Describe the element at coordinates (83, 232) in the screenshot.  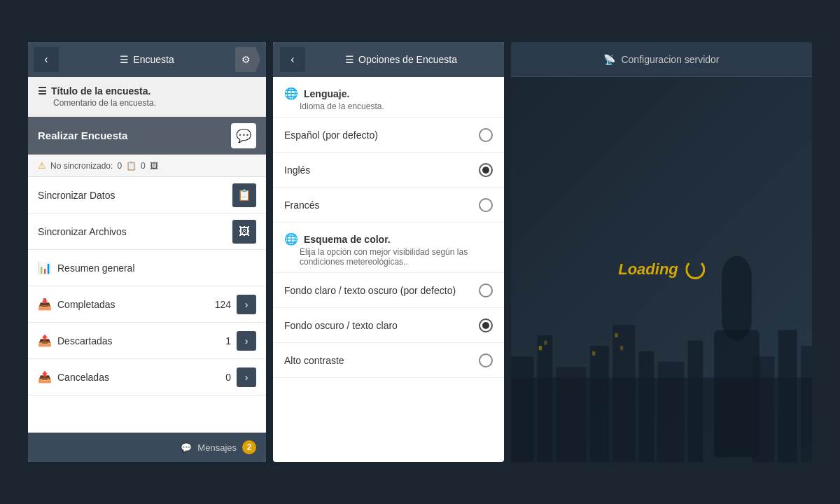
I see `sincronizar-archivos-left: Sincronizar Archivos` at that location.